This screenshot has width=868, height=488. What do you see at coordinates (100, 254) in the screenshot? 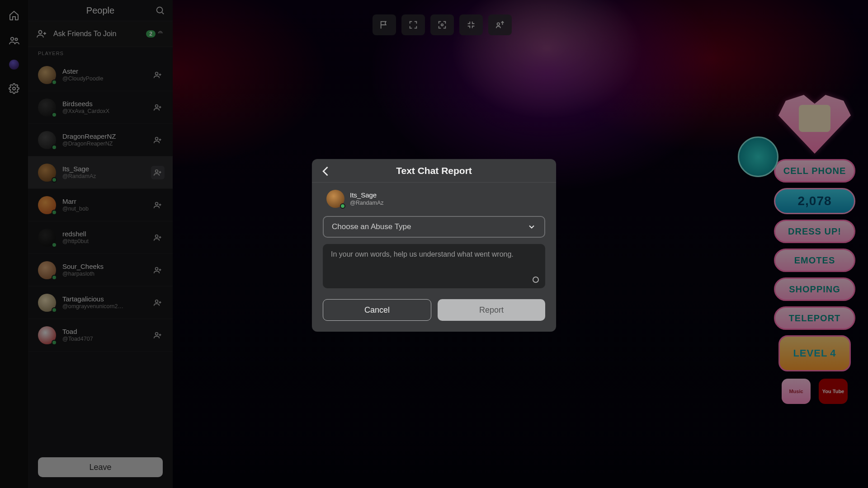
I see `players-list: Aster @CloudyPoodle Birdseeds @XxAva_Car…` at bounding box center [100, 254].